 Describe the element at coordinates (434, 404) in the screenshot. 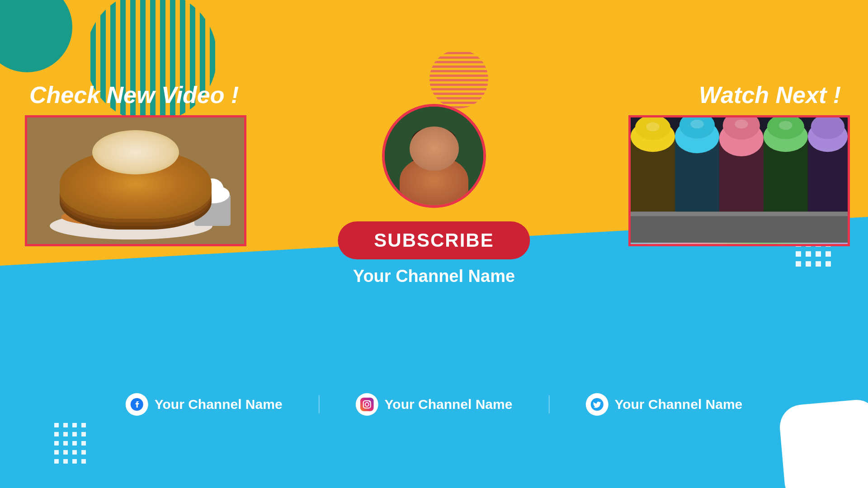

I see `instagram-social-item: Your Channel Name` at that location.